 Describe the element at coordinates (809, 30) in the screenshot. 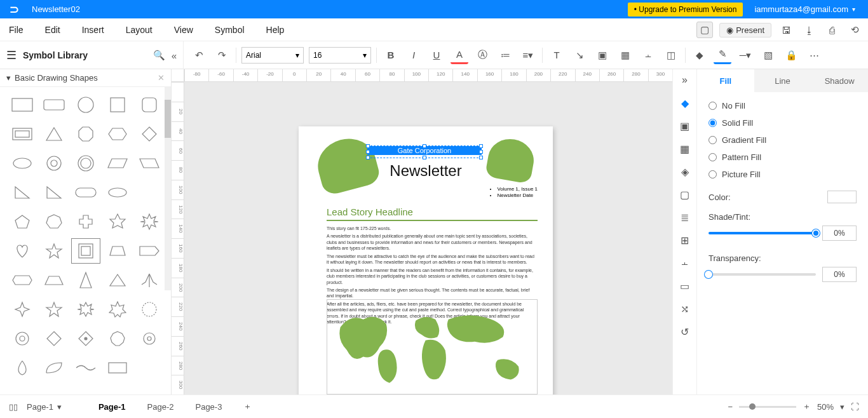

I see `download-icon: ⭳` at that location.